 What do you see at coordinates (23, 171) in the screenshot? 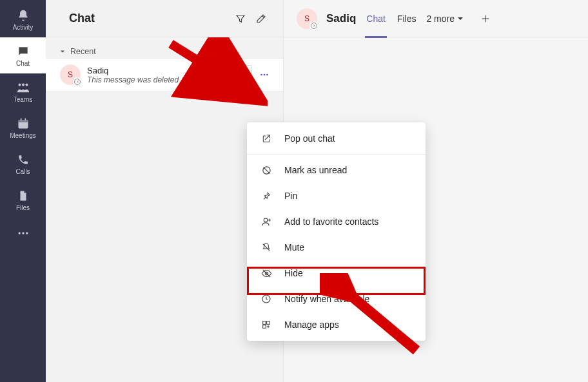
I see `rail-label: Calls` at bounding box center [23, 171].